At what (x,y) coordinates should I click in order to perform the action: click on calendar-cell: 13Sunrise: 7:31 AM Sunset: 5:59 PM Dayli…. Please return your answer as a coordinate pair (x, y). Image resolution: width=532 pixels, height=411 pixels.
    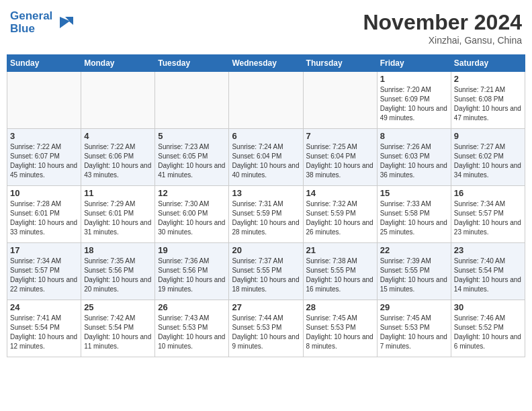
    Looking at the image, I should click on (266, 215).